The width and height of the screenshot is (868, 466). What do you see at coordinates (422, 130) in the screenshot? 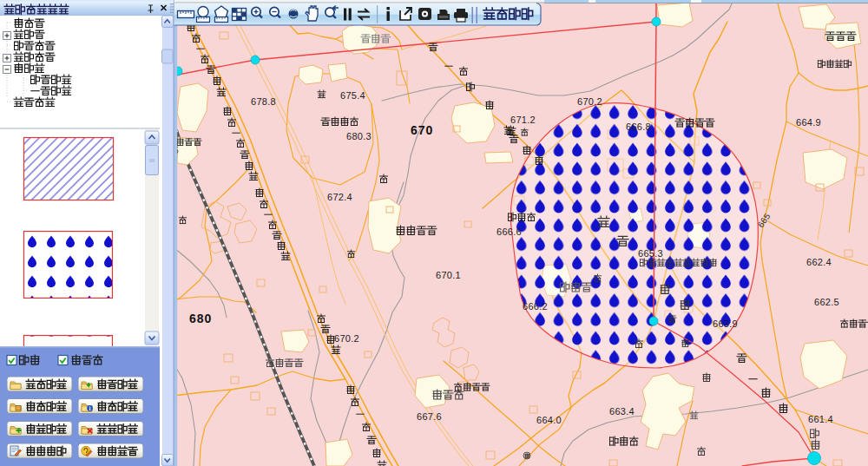
I see `svg-text: 670` at bounding box center [422, 130].